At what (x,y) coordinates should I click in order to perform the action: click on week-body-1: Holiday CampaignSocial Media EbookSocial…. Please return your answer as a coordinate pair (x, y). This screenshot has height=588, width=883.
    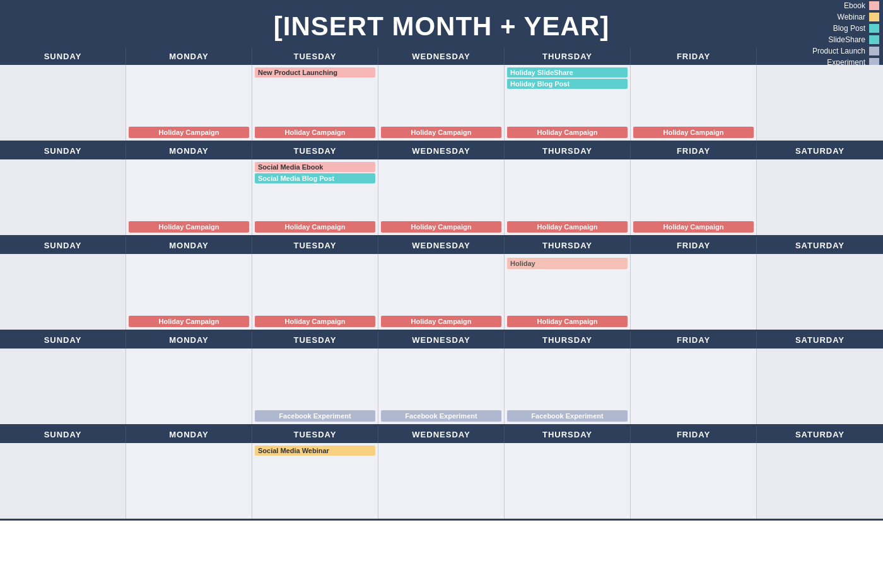
    Looking at the image, I should click on (441, 198).